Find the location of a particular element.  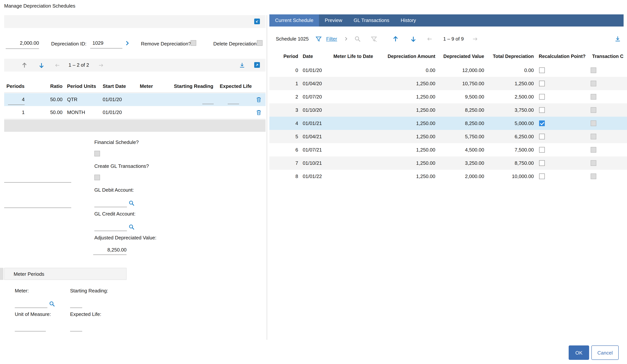

depreciation-id-field: 1029 is located at coordinates (106, 43).